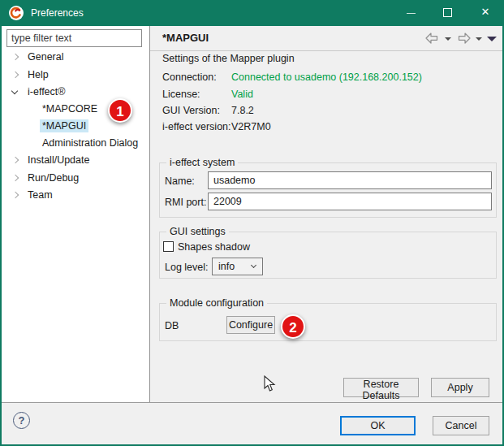  Describe the element at coordinates (463, 38) in the screenshot. I see `forward-arrow-icon` at that location.